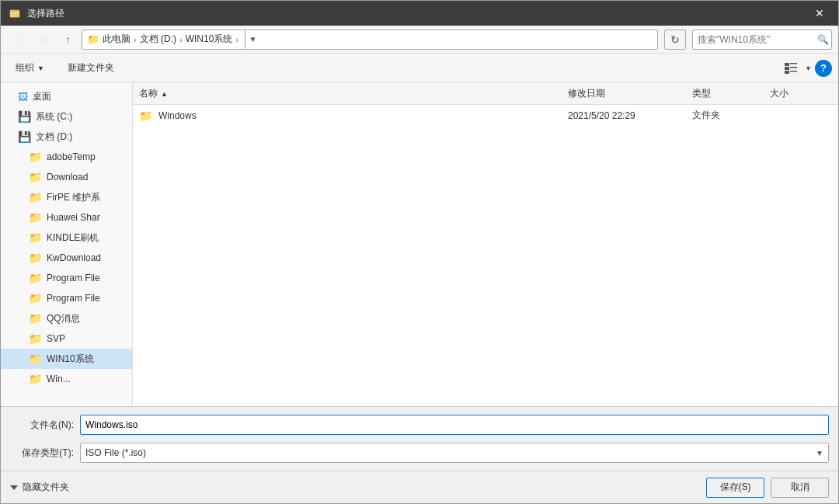  I want to click on file-name: Windows, so click(177, 116).